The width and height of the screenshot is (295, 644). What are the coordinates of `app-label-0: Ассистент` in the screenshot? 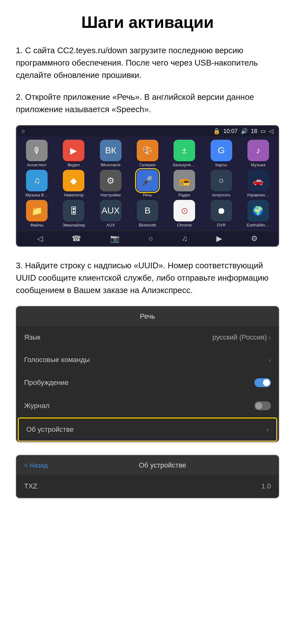 It's located at (37, 165).